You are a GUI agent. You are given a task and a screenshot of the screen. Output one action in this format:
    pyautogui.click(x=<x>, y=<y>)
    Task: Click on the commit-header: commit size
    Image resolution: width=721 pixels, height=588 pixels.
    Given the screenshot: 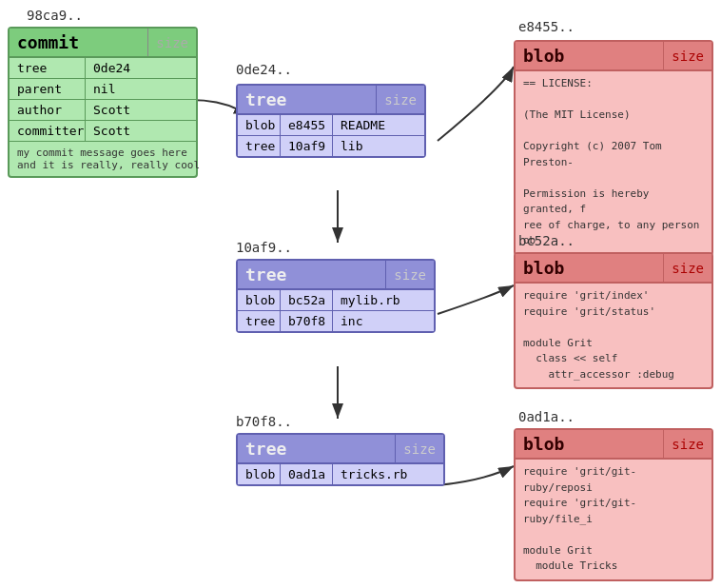 What is the action you would take?
    pyautogui.click(x=103, y=44)
    